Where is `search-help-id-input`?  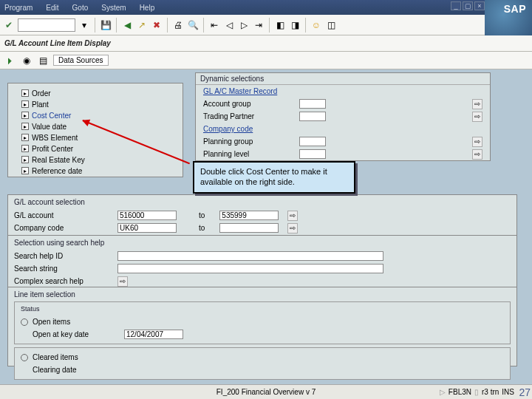 search-help-id-input is located at coordinates (250, 256).